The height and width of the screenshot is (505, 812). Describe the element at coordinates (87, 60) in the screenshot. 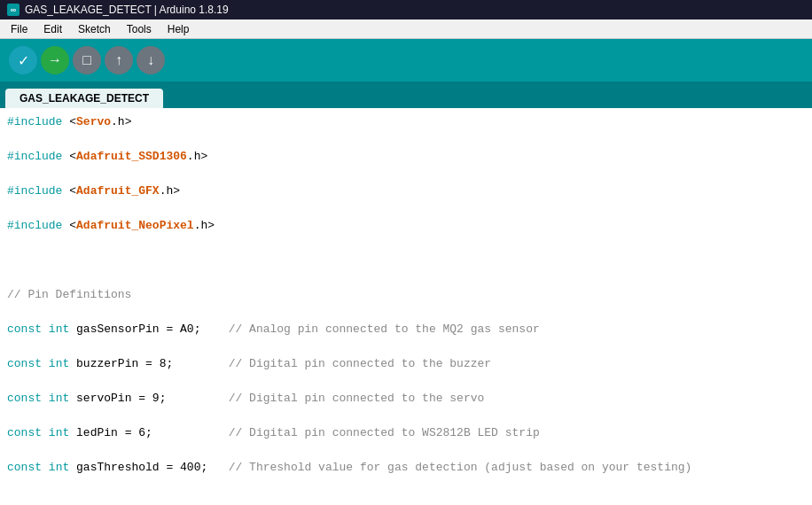

I see `new-button: □` at that location.